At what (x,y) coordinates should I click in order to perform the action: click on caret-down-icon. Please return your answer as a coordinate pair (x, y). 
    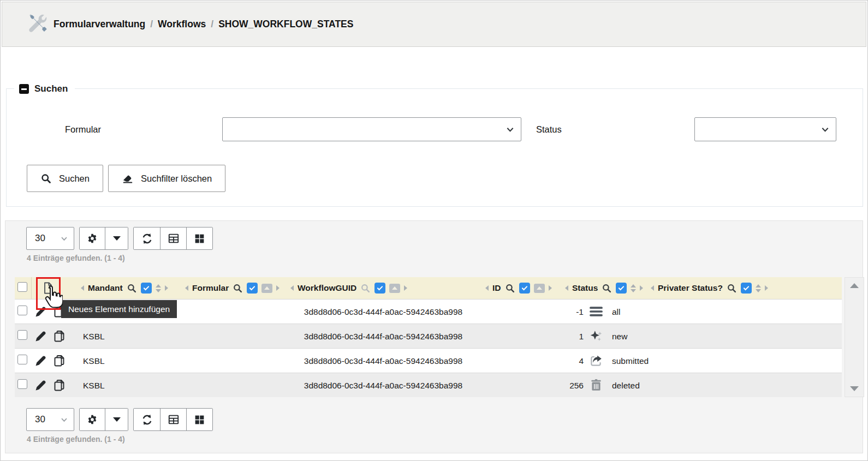
    Looking at the image, I should click on (117, 420).